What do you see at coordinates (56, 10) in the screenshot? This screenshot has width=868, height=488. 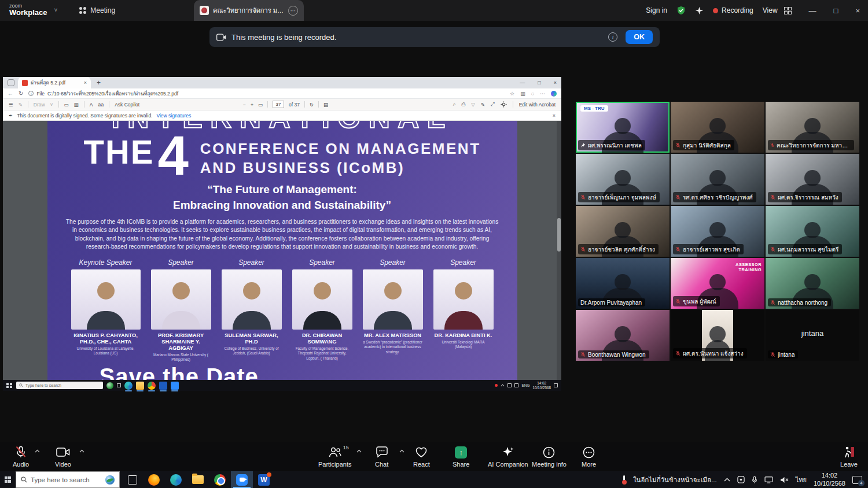 I see `chevron-down-icon: ˅` at bounding box center [56, 10].